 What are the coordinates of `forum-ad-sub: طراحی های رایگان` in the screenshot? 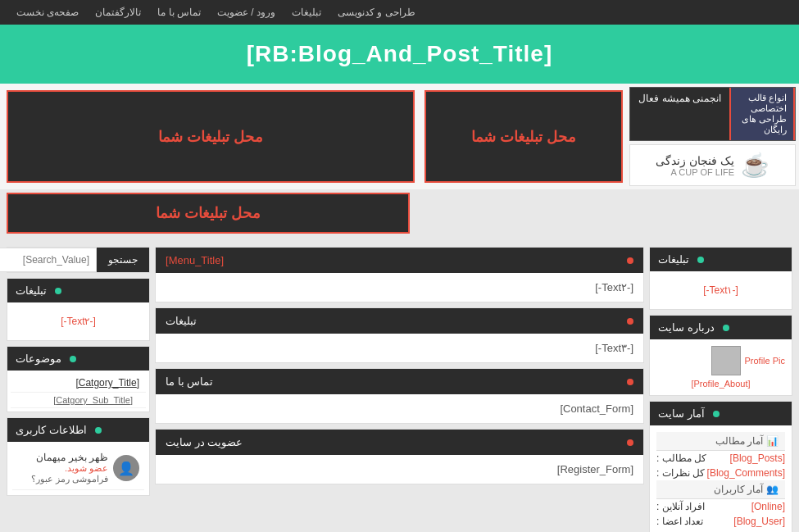 It's located at (762, 125).